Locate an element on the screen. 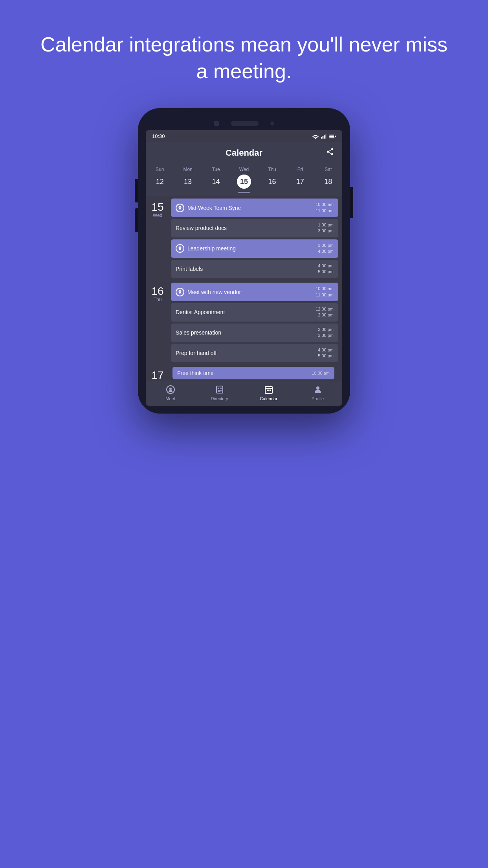 This screenshot has width=488, height=868. day-section-16: 16 Thu Meet with new vendor 10:00 am11:0… is located at coordinates (244, 322).